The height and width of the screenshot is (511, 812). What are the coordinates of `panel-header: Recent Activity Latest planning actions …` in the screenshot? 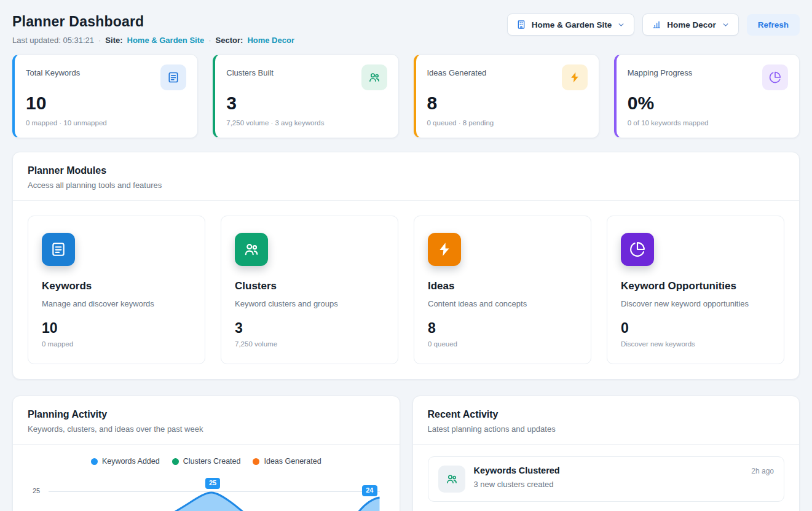 It's located at (606, 420).